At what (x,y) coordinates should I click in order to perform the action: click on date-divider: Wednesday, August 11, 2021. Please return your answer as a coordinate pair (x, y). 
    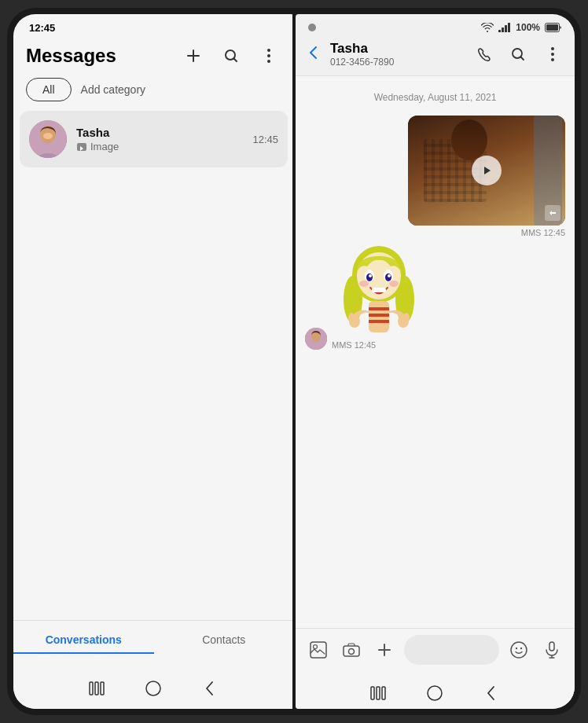
    Looking at the image, I should click on (435, 97).